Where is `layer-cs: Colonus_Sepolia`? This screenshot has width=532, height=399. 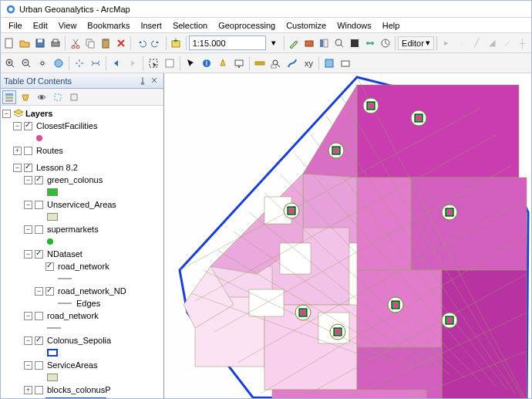 layer-cs: Colonus_Sepolia is located at coordinates (79, 340).